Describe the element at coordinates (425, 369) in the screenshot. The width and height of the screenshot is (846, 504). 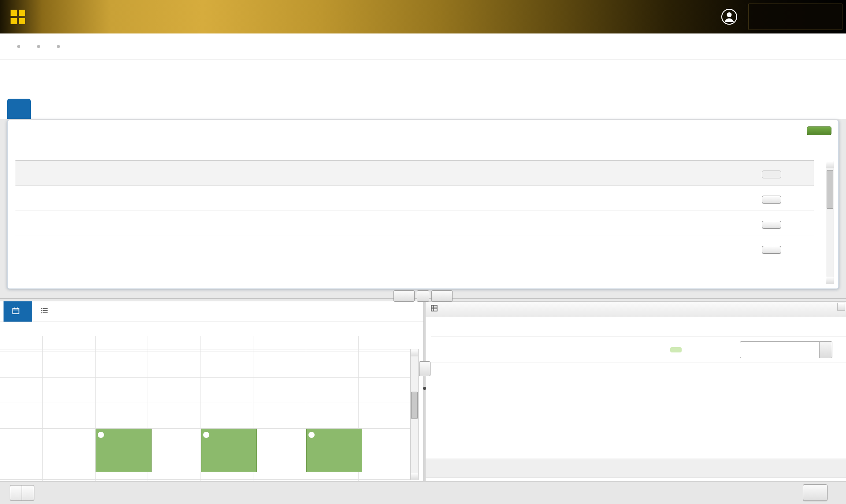
I see `collapse-left-button` at that location.